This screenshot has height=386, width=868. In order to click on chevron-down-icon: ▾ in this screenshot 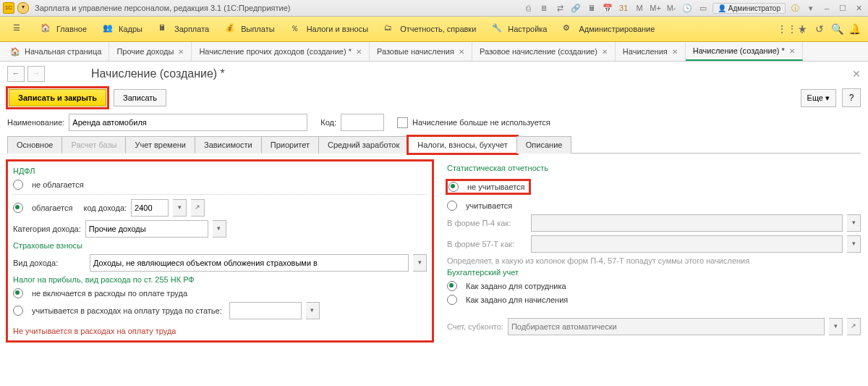, I will do `click(827, 98)`.